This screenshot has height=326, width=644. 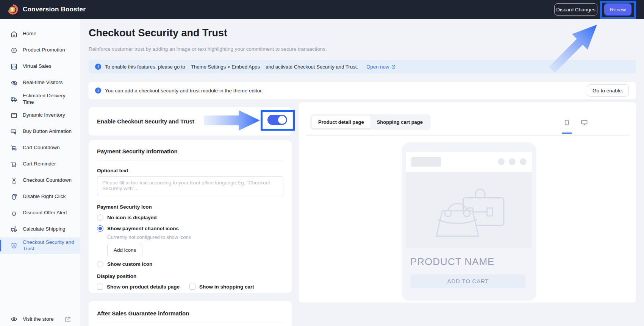 What do you see at coordinates (469, 210) in the screenshot?
I see `bags-illustration-icon` at bounding box center [469, 210].